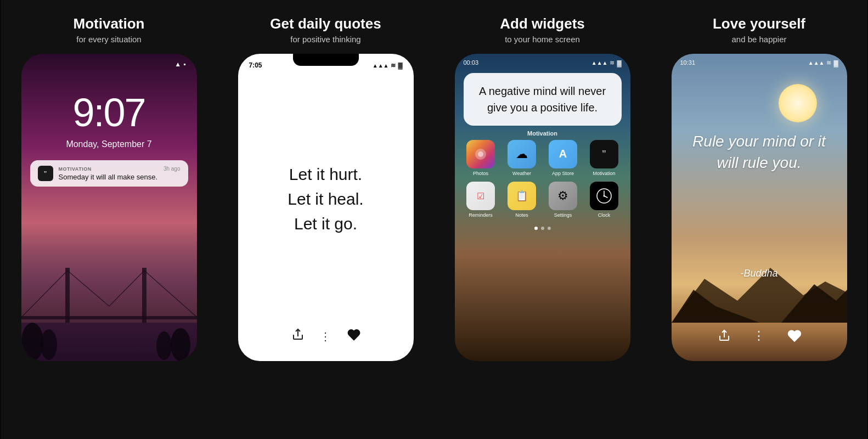  Describe the element at coordinates (563, 158) in the screenshot. I see `app-icon-appstore: A App Store` at that location.